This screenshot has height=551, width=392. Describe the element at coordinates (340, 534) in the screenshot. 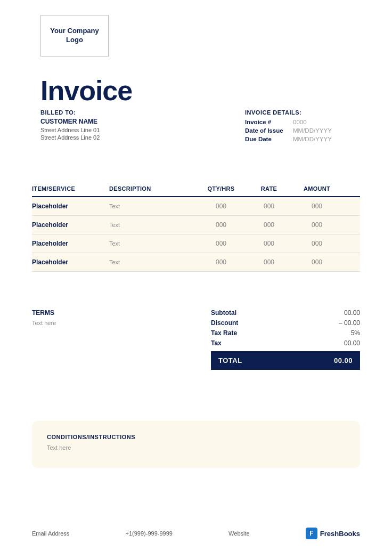

I see `freshbooks-name: FreshBooks` at that location.